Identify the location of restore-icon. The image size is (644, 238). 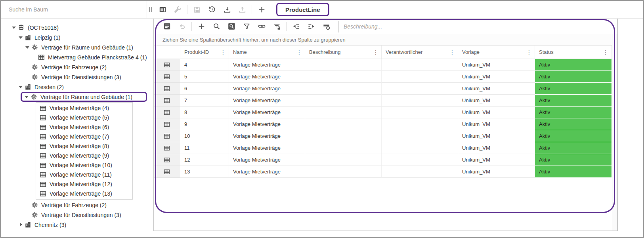
(212, 10).